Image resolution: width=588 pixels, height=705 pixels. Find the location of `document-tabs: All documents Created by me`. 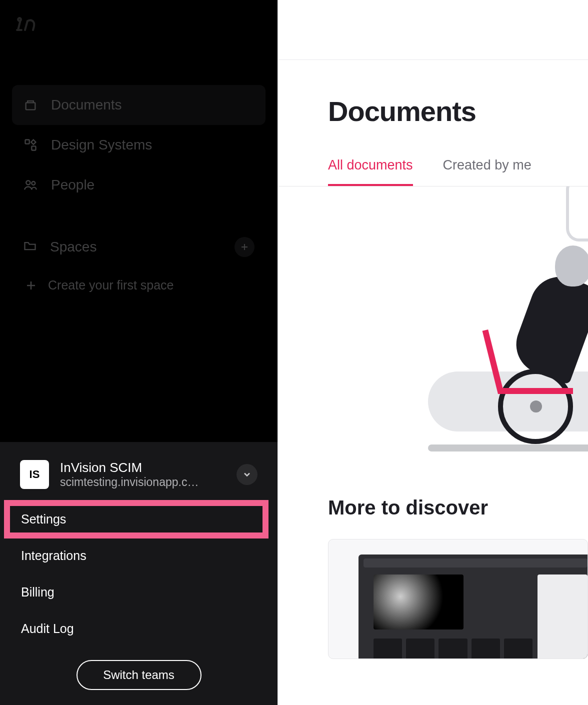

document-tabs: All documents Created by me is located at coordinates (433, 157).